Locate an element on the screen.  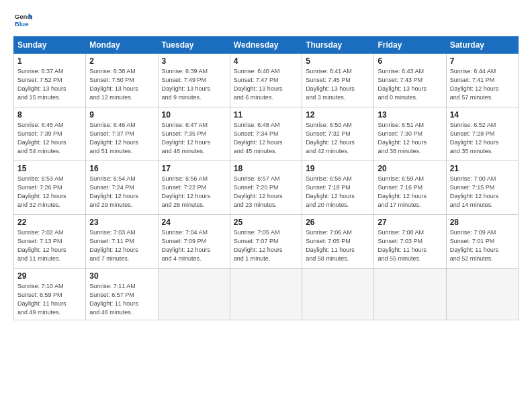
calendar-cell: 28Sunrise: 7:09 AMSunset: 7:01 PMDayligh… is located at coordinates (482, 242).